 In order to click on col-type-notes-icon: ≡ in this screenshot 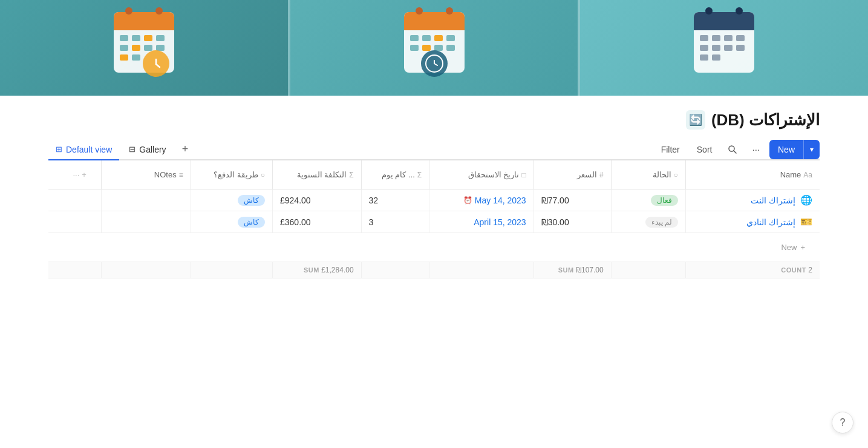, I will do `click(181, 175)`.